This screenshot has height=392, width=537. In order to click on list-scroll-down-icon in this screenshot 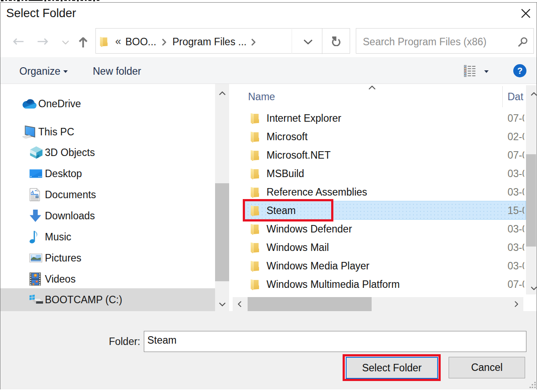, I will do `click(533, 288)`.